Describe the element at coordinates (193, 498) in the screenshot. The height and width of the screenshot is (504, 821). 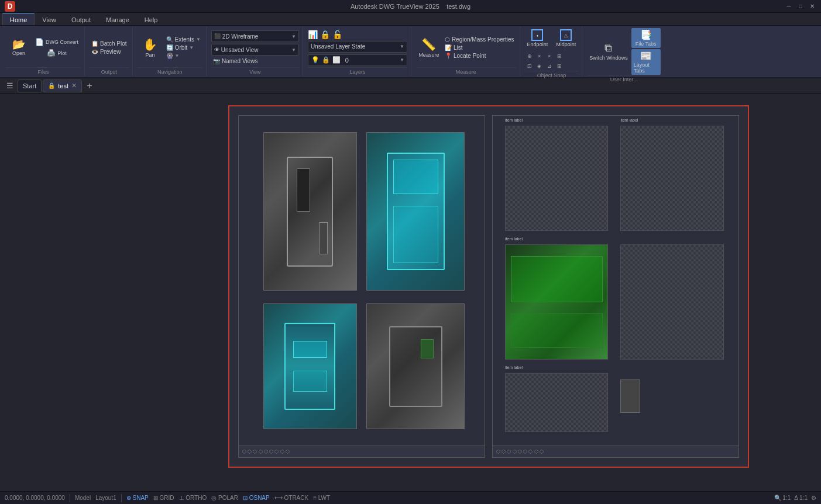
I see `ortho-toggle: ⊥ ORTHO` at that location.